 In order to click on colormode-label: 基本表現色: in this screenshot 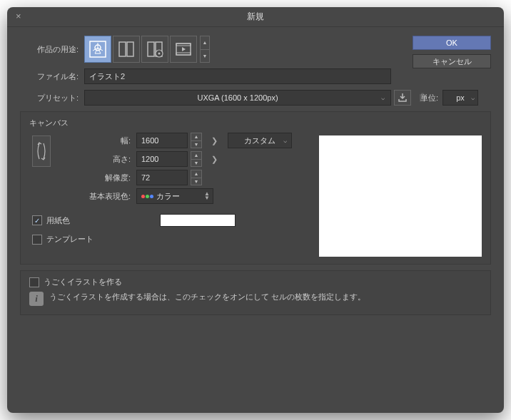, I will do `click(101, 197)`.